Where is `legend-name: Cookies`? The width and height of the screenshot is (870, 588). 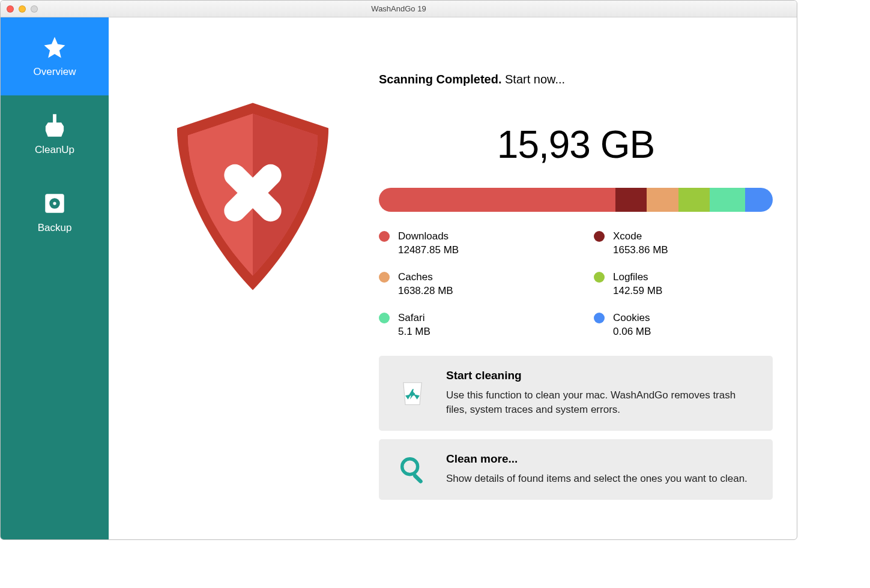 legend-name: Cookies is located at coordinates (632, 318).